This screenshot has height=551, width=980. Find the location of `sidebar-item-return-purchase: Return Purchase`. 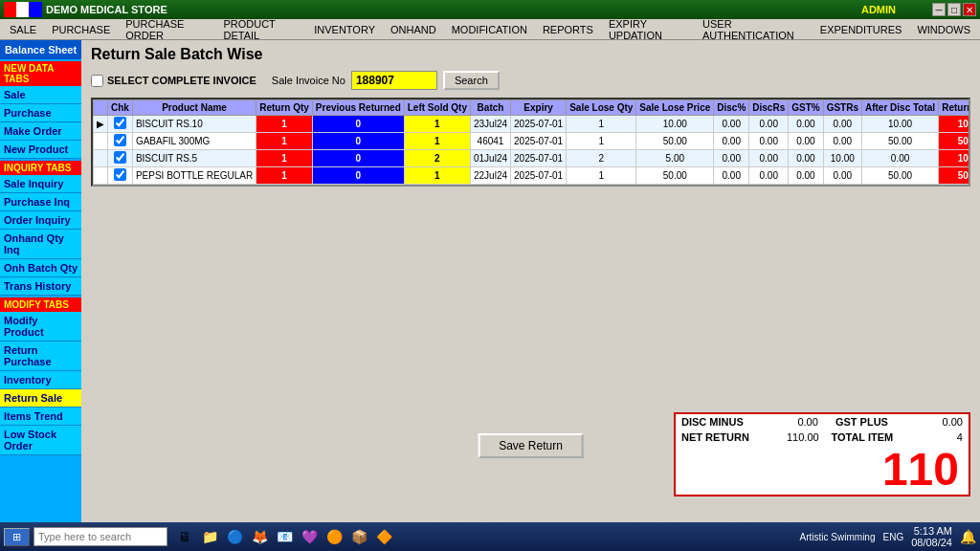

sidebar-item-return-purchase: Return Purchase is located at coordinates (40, 356).